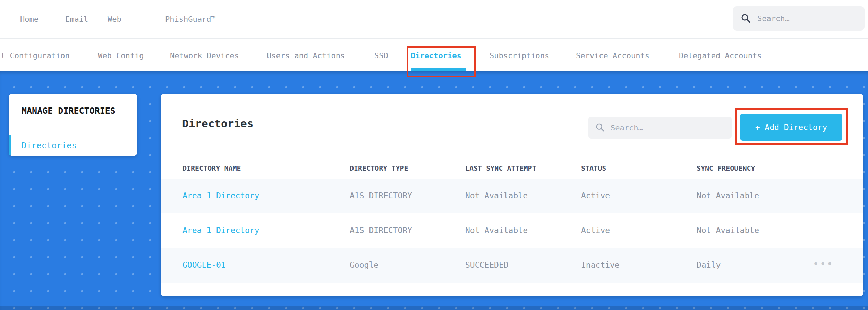  What do you see at coordinates (114, 19) in the screenshot?
I see `nav-item-web: Web` at bounding box center [114, 19].